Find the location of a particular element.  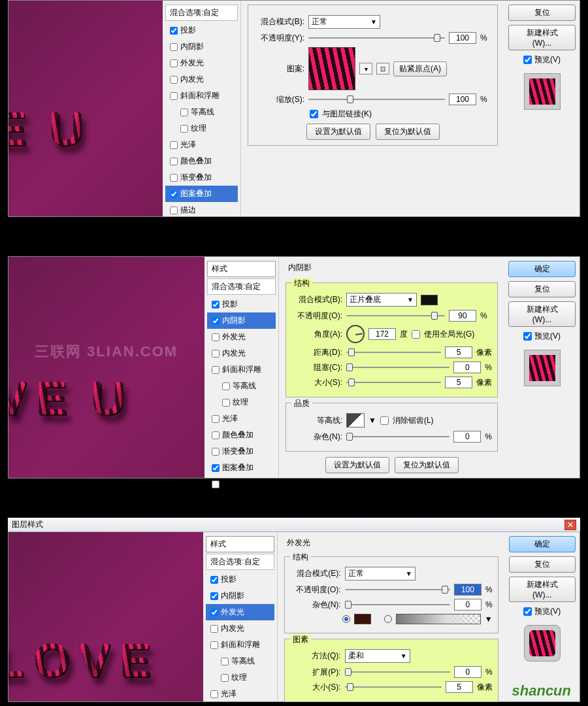

spread-value: 0 is located at coordinates (468, 672).